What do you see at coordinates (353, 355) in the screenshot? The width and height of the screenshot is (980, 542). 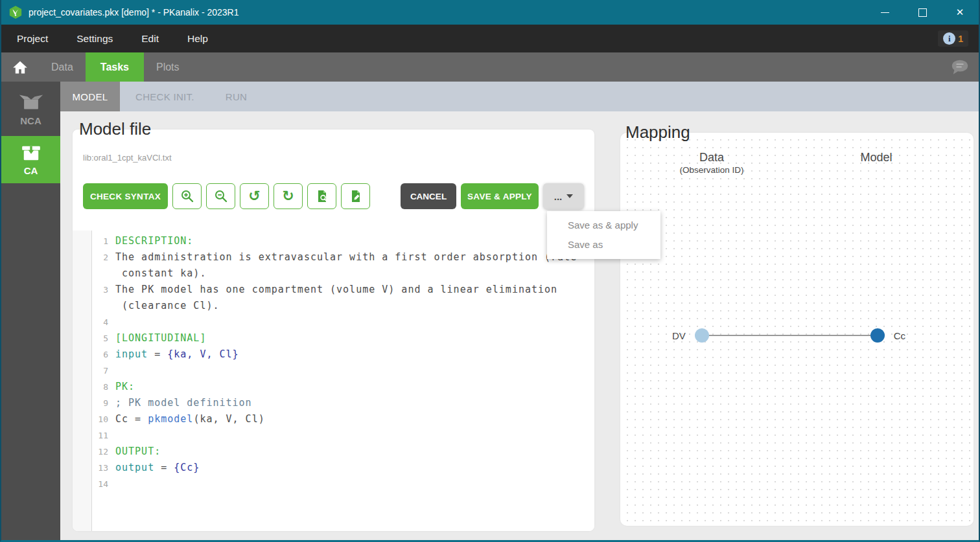 I see `editor-line: 6input = {ka, V, Cl}` at bounding box center [353, 355].